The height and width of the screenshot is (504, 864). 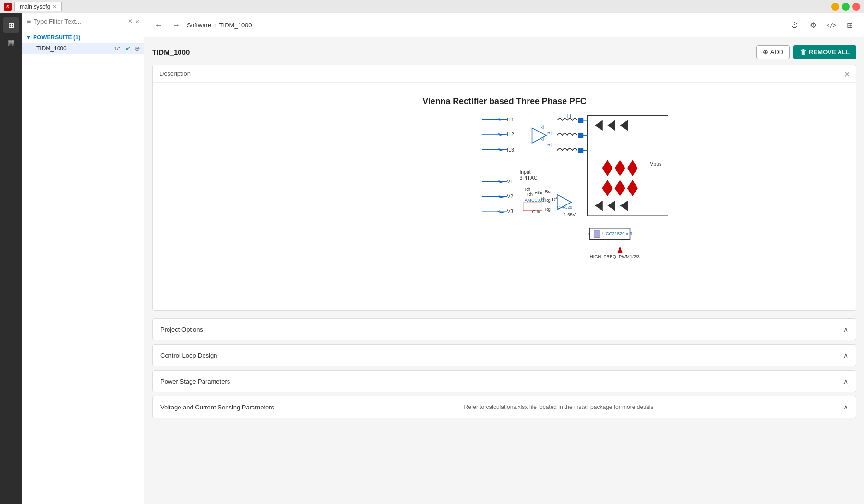 I want to click on svg-text: Rq, so click(x=547, y=191).